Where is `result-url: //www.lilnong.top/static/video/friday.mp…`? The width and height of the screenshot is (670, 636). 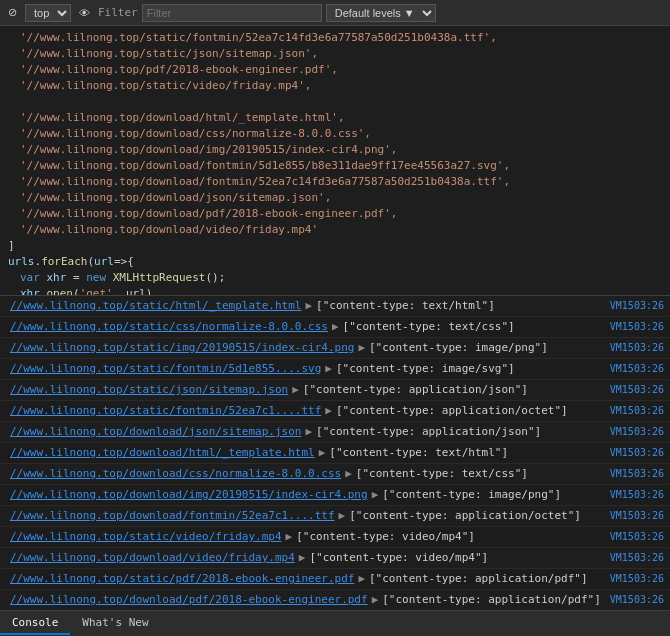
result-url: //www.lilnong.top/static/video/friday.mp… is located at coordinates (146, 537).